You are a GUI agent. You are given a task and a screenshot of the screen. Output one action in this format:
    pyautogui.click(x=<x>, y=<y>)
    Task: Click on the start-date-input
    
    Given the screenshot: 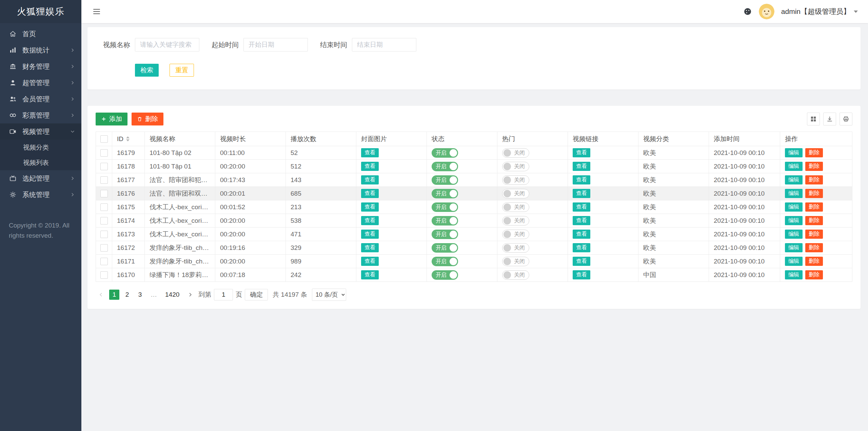 What is the action you would take?
    pyautogui.click(x=276, y=45)
    